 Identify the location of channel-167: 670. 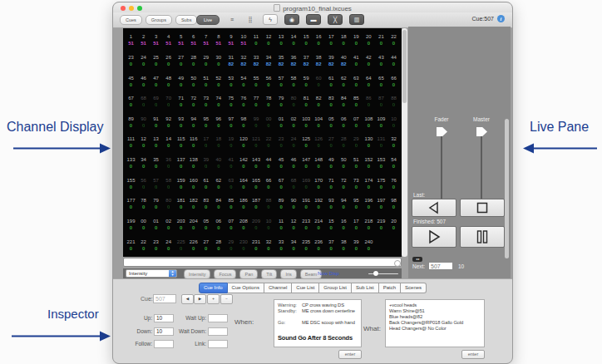
(281, 184).